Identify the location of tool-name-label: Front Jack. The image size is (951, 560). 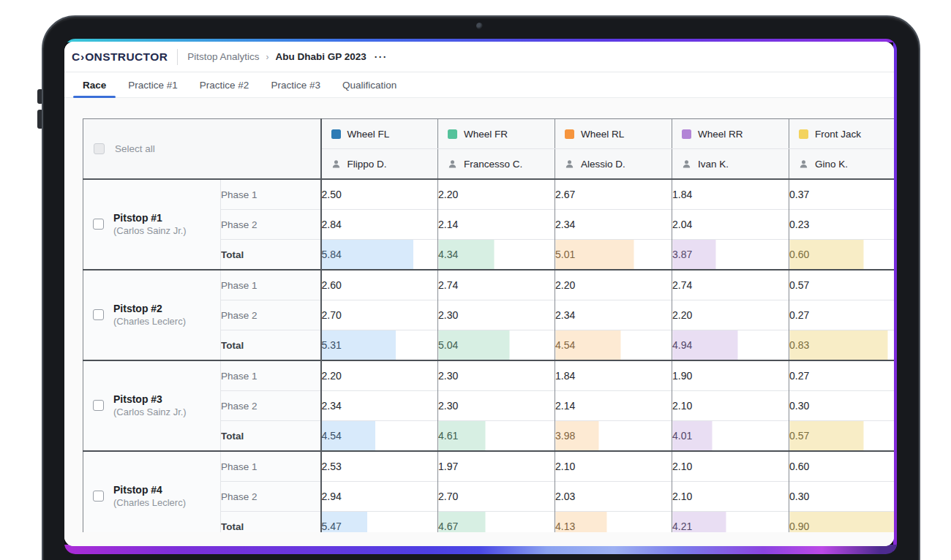
(838, 135).